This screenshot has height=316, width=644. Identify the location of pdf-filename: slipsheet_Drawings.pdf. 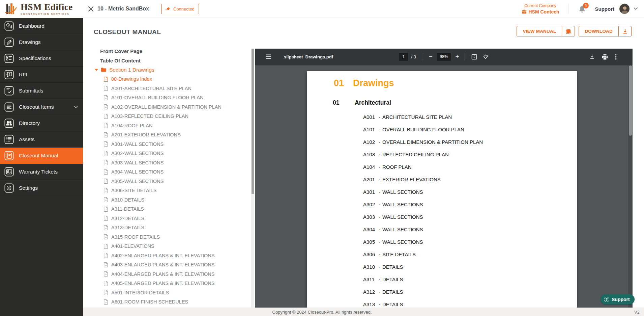
(309, 57).